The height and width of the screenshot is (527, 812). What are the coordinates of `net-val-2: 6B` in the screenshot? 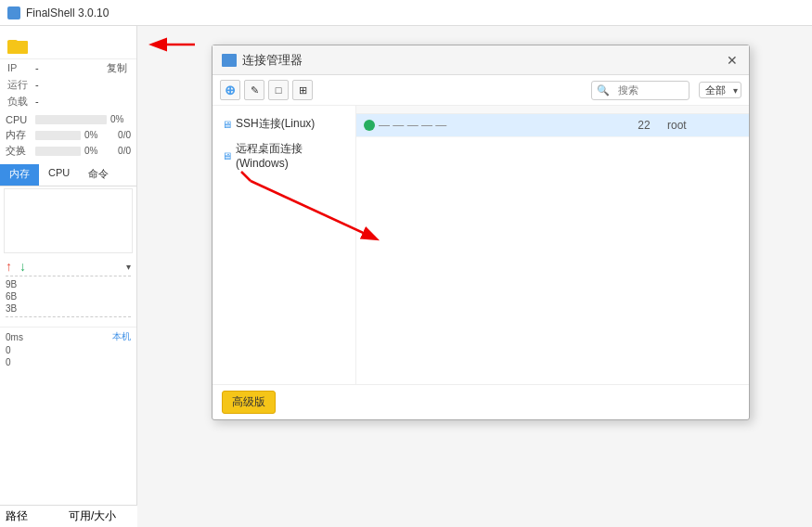 It's located at (22, 297).